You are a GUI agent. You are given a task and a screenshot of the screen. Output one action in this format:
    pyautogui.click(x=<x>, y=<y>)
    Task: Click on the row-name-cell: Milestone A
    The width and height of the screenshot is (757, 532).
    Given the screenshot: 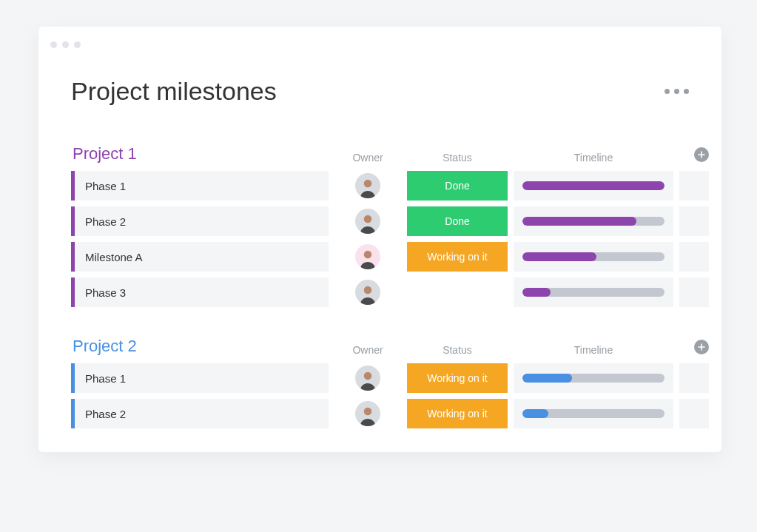 What is the action you would take?
    pyautogui.click(x=200, y=257)
    